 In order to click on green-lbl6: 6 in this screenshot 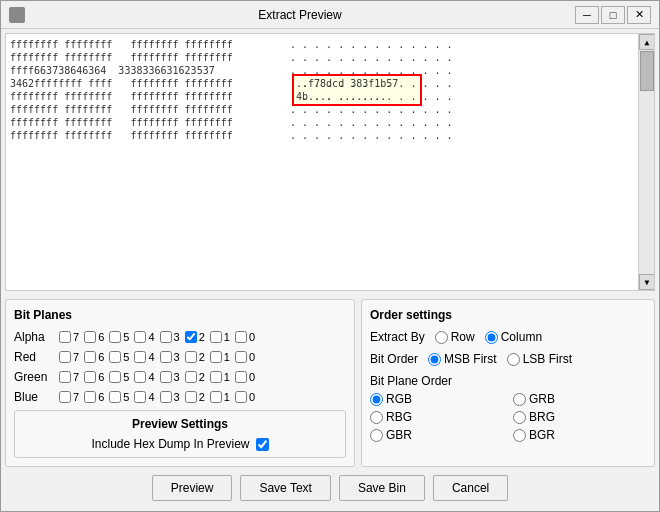, I will do `click(101, 377)`.